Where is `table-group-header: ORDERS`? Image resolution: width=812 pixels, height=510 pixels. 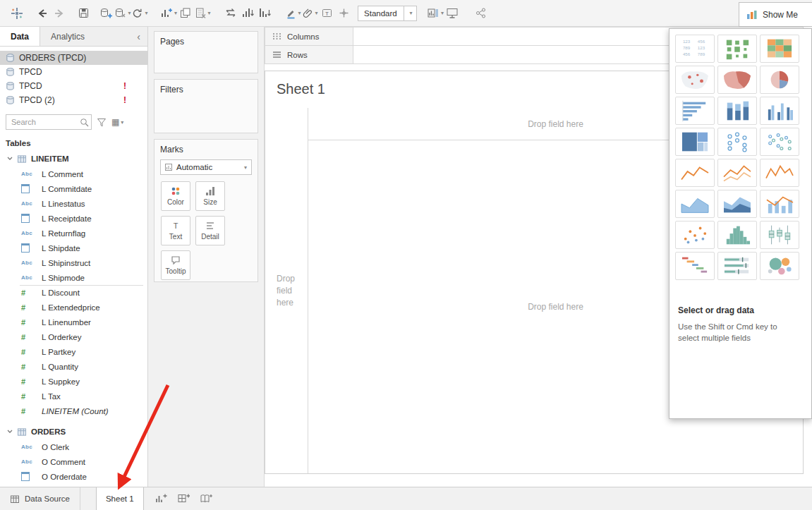
table-group-header: ORDERS is located at coordinates (73, 432).